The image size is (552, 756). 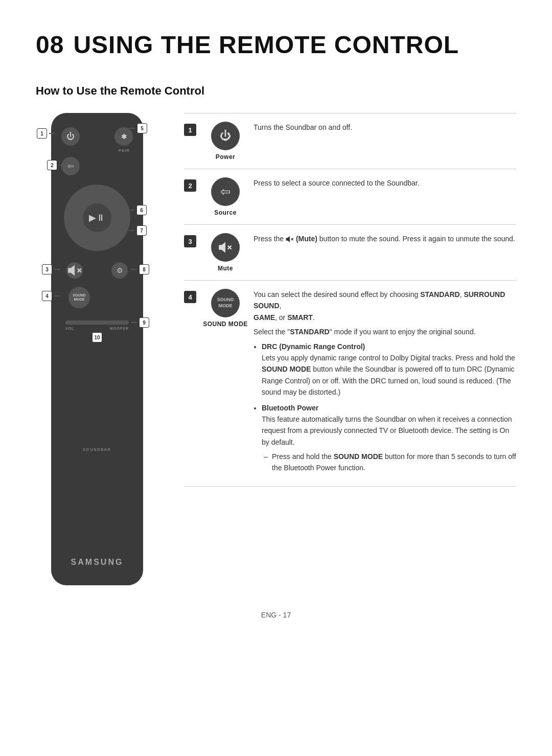 I want to click on mute-button, so click(x=75, y=270).